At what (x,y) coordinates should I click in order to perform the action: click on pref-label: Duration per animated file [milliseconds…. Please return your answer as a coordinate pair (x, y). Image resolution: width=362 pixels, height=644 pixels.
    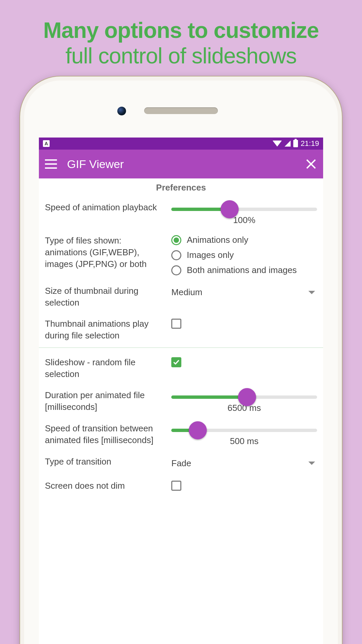
    Looking at the image, I should click on (105, 401).